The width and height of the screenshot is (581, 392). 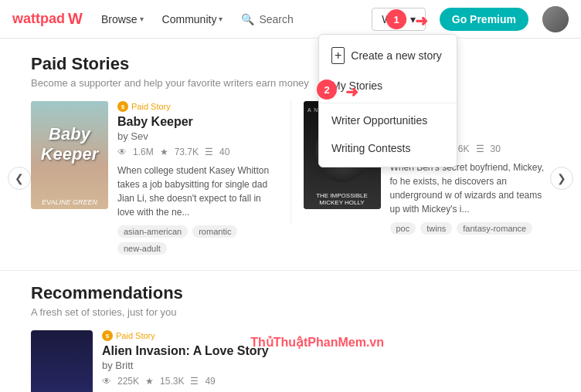 What do you see at coordinates (39, 19) in the screenshot?
I see `logo-text: wattpad` at bounding box center [39, 19].